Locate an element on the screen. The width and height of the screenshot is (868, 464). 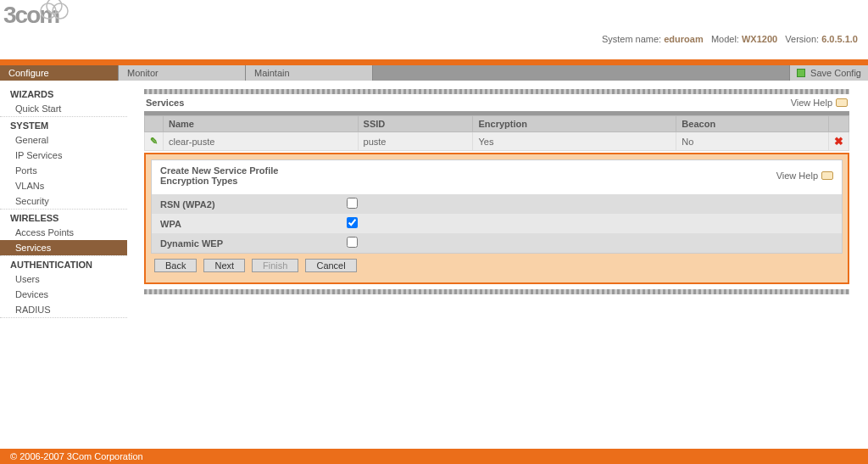
col-encryption: Encryption is located at coordinates (575, 124).